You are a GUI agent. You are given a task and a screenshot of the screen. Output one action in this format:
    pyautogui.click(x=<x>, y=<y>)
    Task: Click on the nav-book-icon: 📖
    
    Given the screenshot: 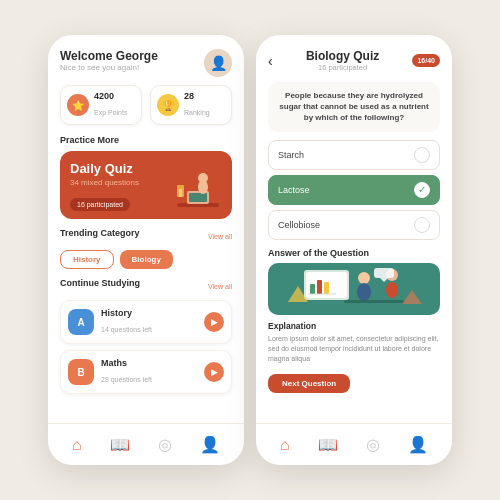 What is the action you would take?
    pyautogui.click(x=120, y=444)
    